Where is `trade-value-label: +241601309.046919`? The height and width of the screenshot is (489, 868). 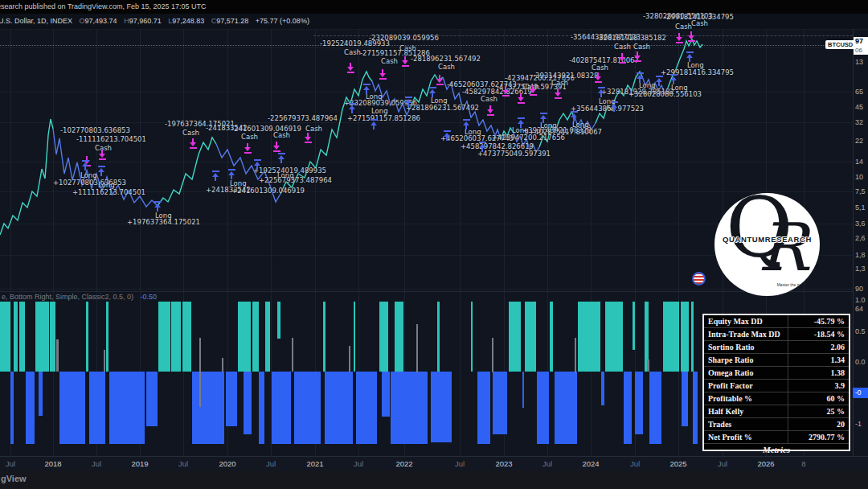 trade-value-label: +241601309.046919 is located at coordinates (268, 191).